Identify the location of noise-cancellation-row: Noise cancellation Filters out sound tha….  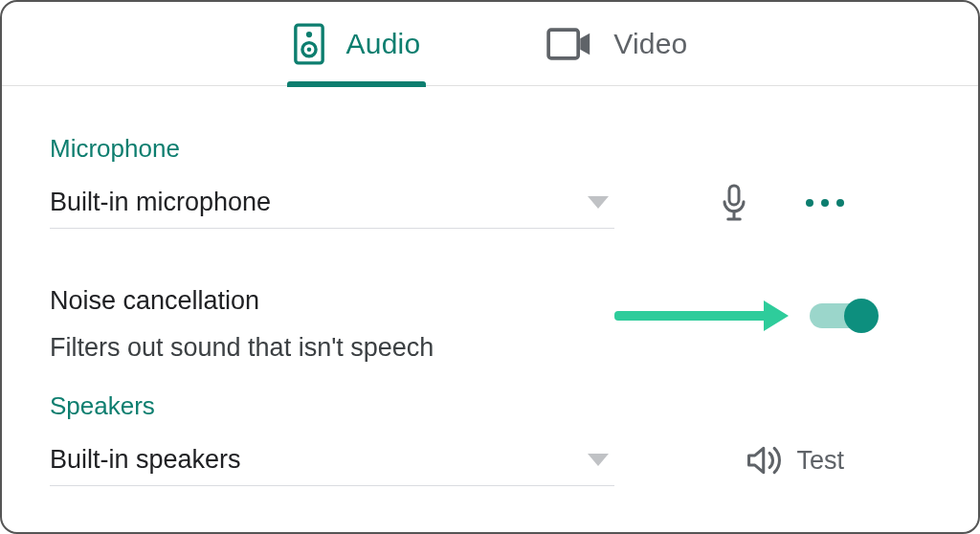
(490, 324).